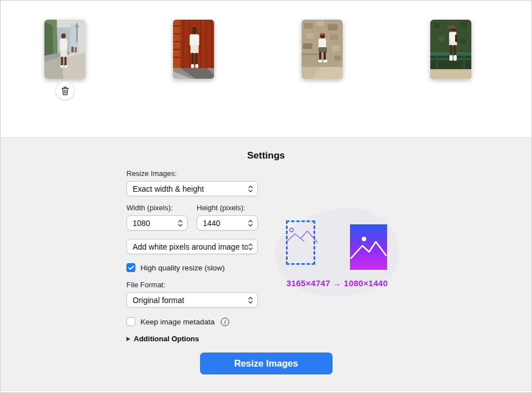  Describe the element at coordinates (178, 322) in the screenshot. I see `keep-metadata-label: Keep image metadata` at that location.